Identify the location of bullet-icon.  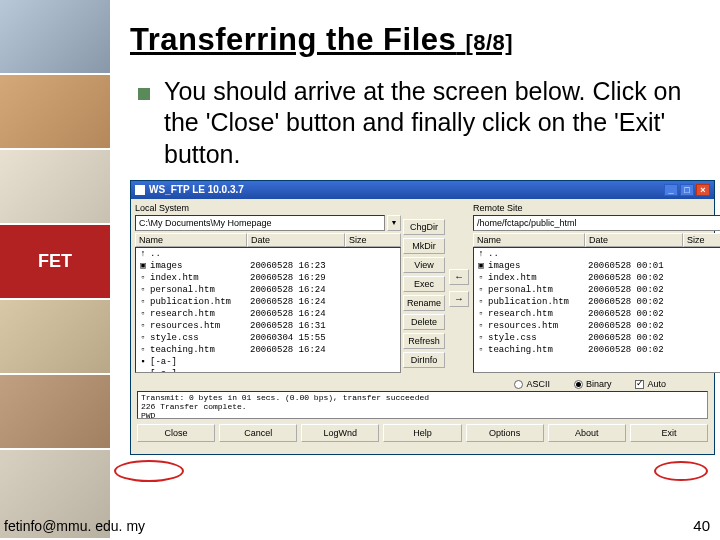
(144, 94).